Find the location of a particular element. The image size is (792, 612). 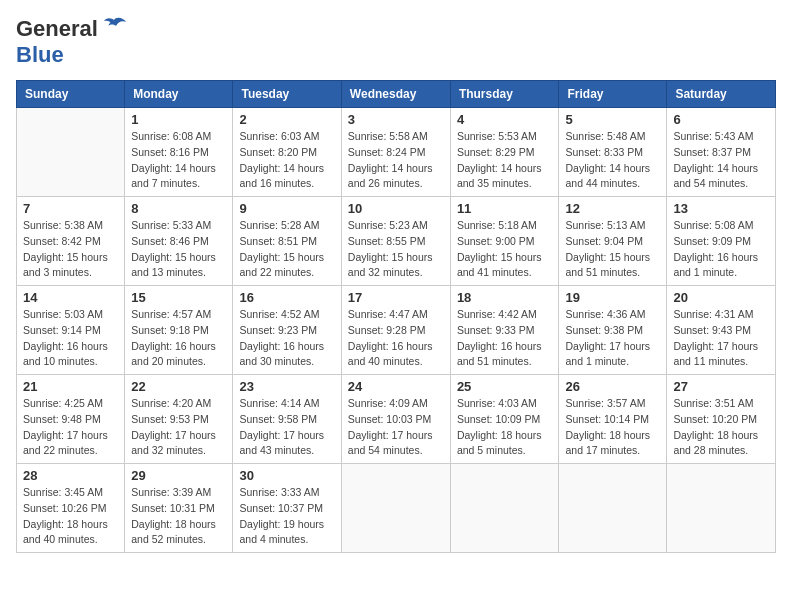

day-number: 20 is located at coordinates (721, 298).